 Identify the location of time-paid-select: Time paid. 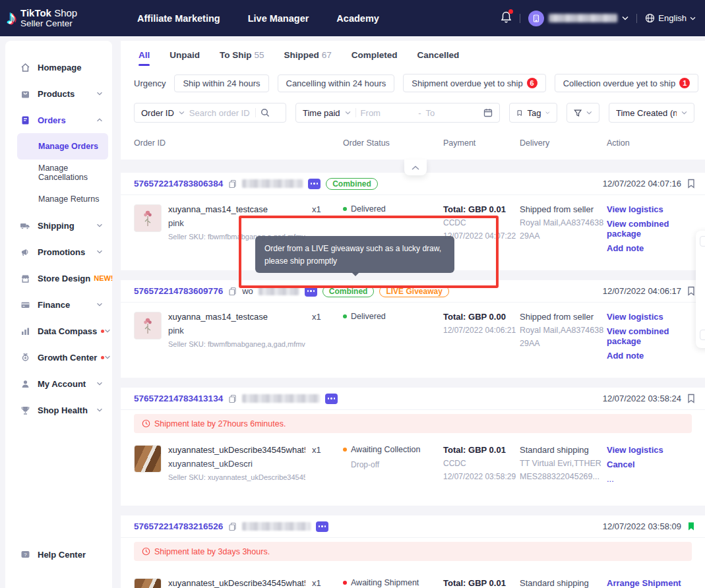
(322, 113).